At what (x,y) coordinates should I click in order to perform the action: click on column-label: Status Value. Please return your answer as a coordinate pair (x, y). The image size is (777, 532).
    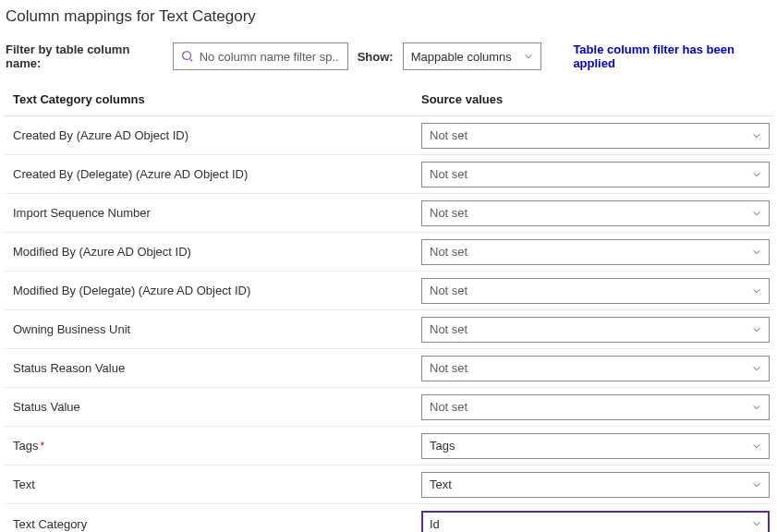
    Looking at the image, I should click on (212, 406).